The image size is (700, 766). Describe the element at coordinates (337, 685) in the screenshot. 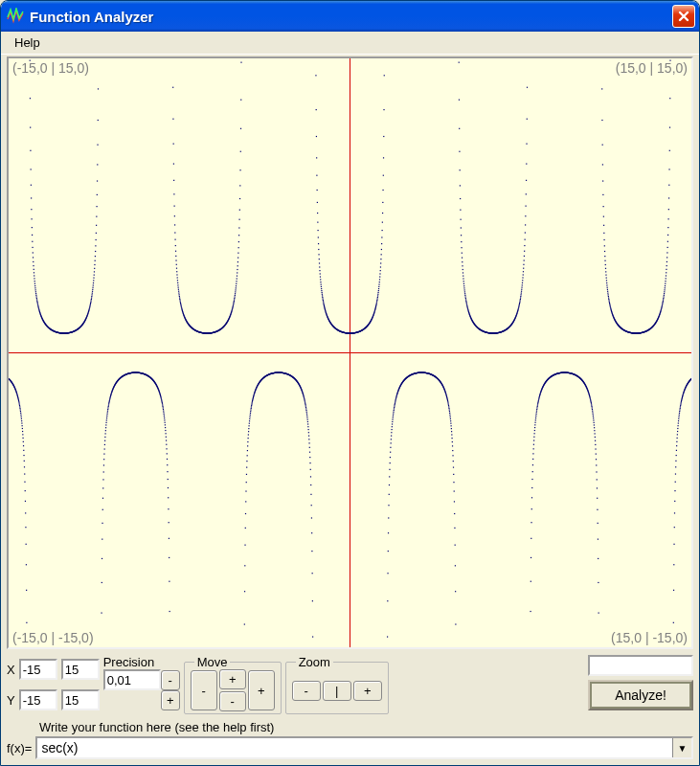

I see `zoom-group: Zoom - | +` at that location.